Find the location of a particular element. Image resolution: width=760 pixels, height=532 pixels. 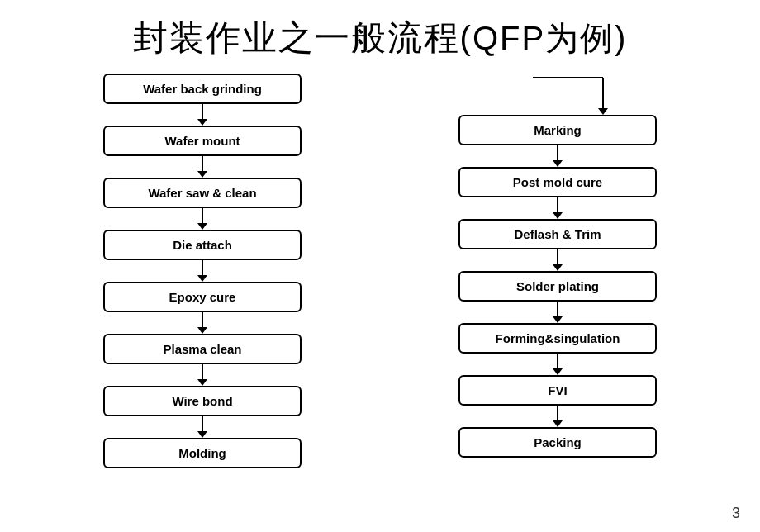

box-wafer-back-grinding: Wafer back grinding is located at coordinates (202, 89).